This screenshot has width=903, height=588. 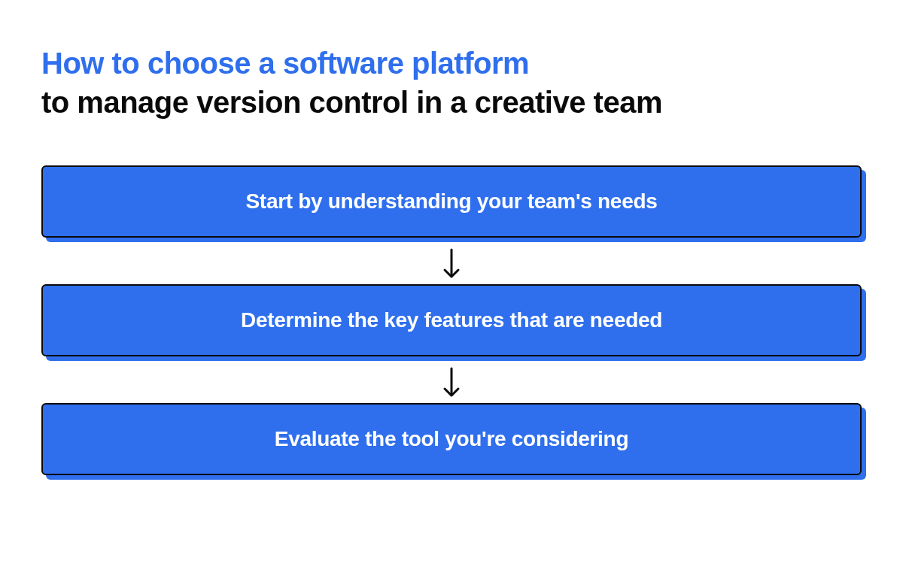 I want to click on step-box: Determine the key features that are need…, so click(x=451, y=320).